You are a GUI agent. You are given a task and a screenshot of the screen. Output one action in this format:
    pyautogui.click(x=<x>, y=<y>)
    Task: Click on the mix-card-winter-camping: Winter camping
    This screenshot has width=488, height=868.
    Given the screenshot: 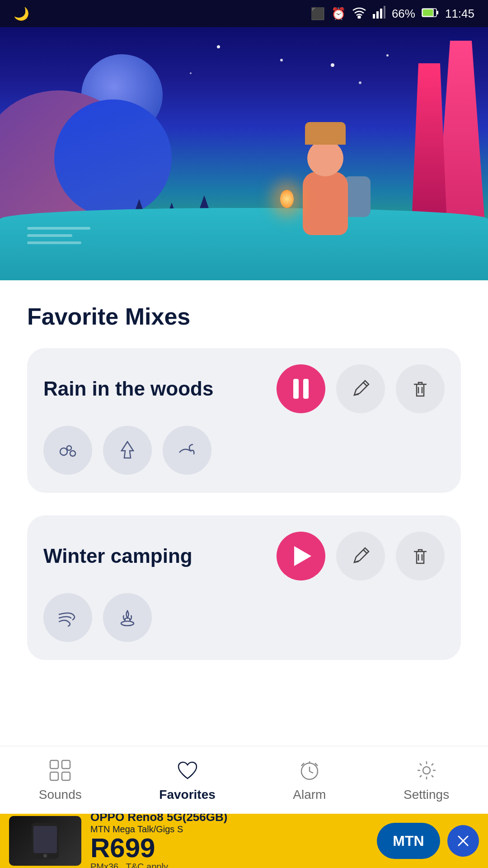 What is the action you would take?
    pyautogui.click(x=244, y=588)
    